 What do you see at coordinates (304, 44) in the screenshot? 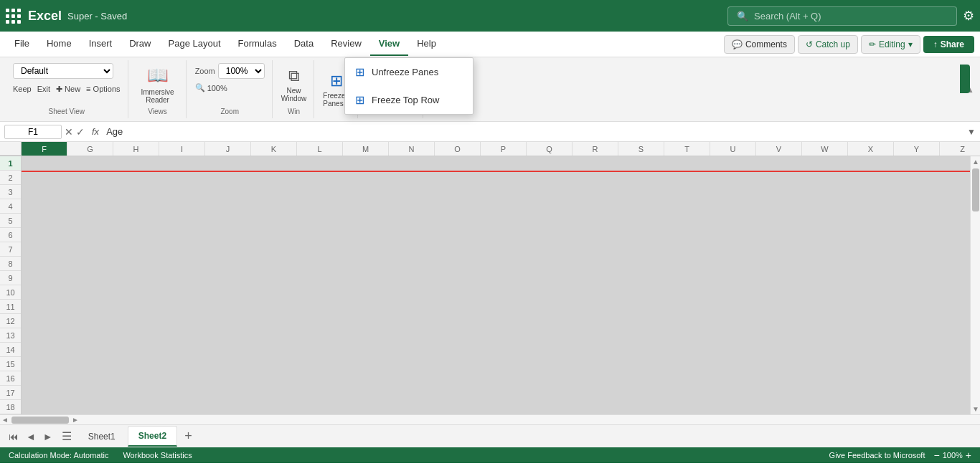
I see `tab-data: Data` at bounding box center [304, 44].